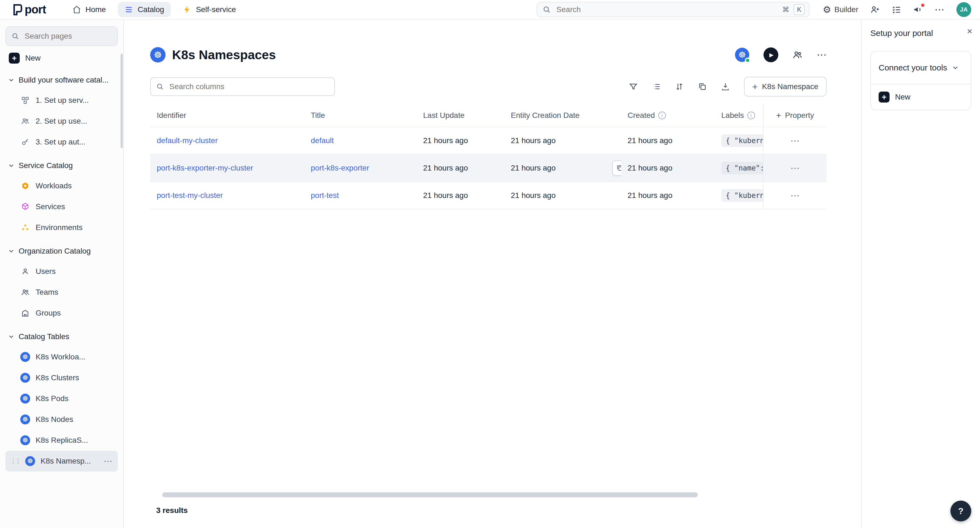  I want to click on play-button: ▶, so click(771, 55).